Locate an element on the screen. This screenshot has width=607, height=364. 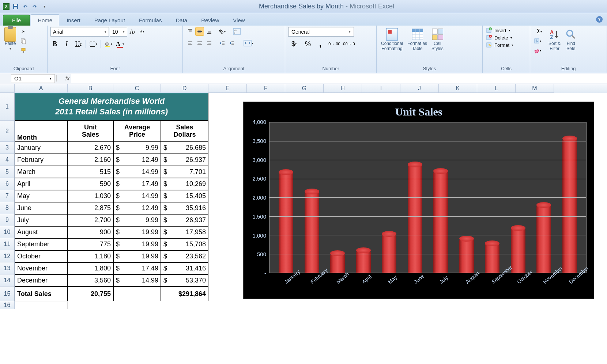
sort-filter-button: AZ Sort & Filter is located at coordinates (554, 40).